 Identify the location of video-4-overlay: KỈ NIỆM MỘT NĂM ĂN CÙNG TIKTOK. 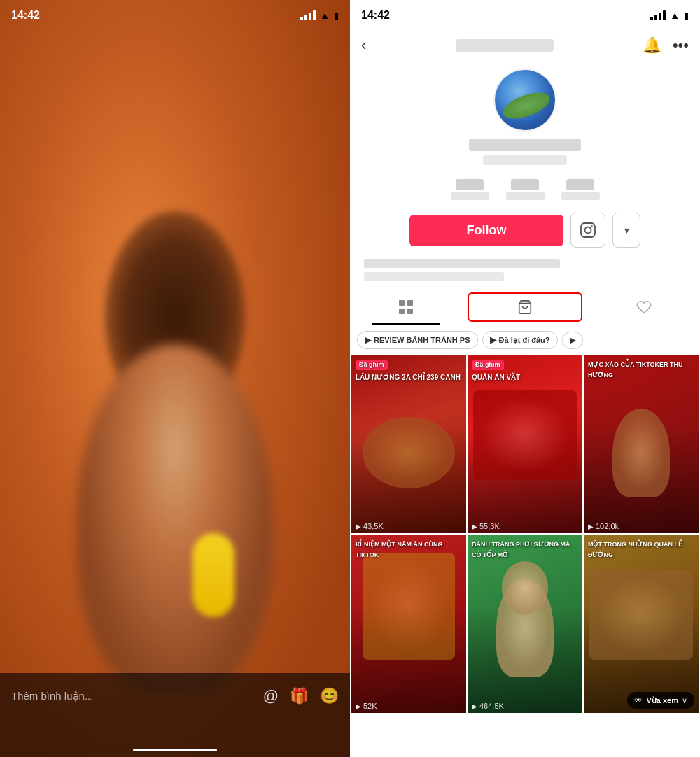
(409, 549).